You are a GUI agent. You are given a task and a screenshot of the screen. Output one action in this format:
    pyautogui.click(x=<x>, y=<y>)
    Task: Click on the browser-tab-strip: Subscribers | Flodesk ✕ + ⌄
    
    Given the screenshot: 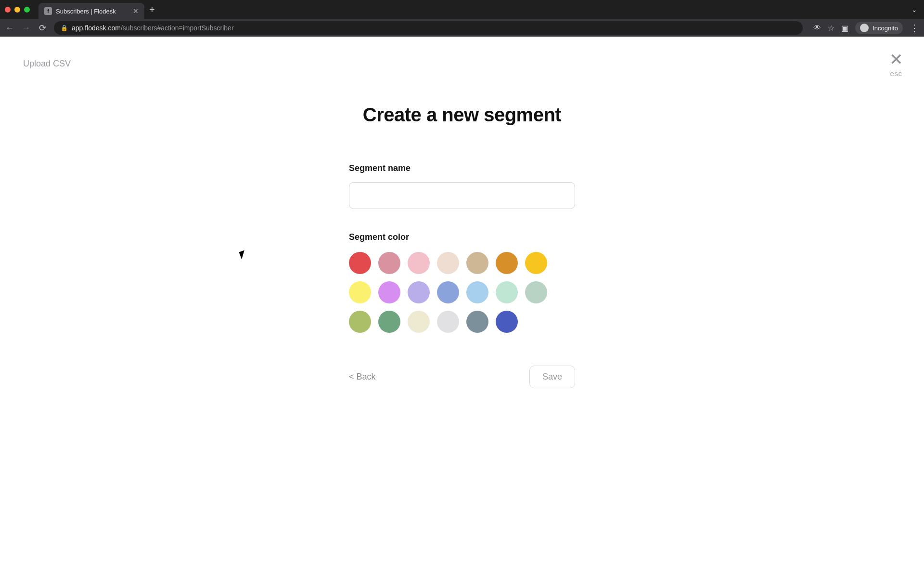 What is the action you would take?
    pyautogui.click(x=462, y=10)
    